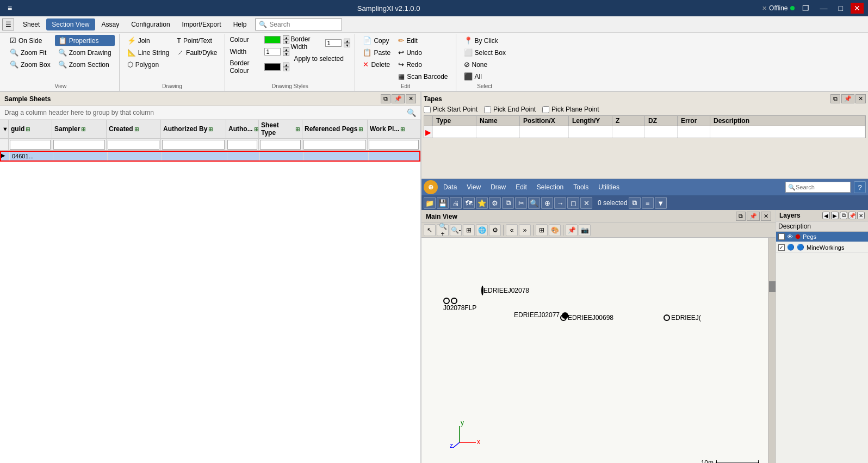 Image resolution: width=868 pixels, height=463 pixels. I want to click on plan-cross-button: ✕, so click(586, 203).